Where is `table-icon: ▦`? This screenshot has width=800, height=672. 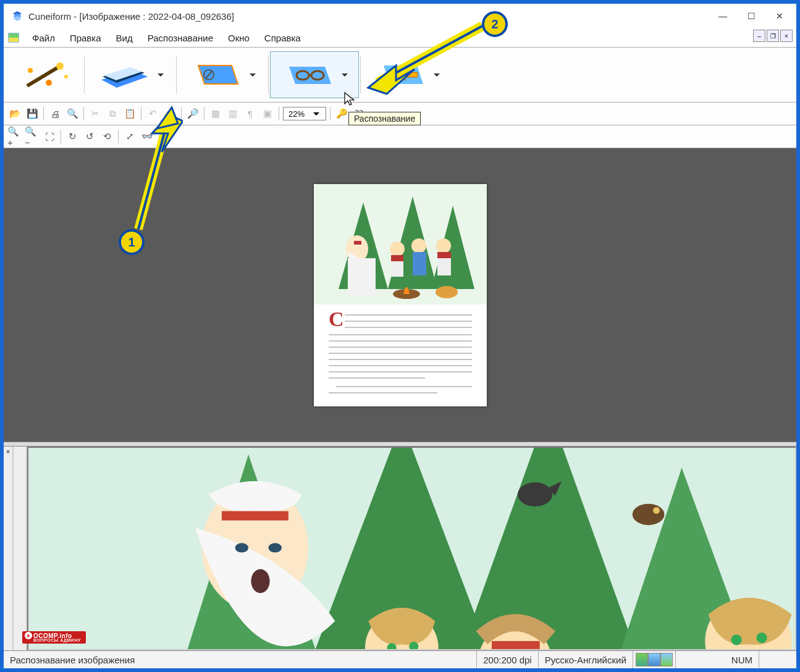
table-icon: ▦ is located at coordinates (216, 114).